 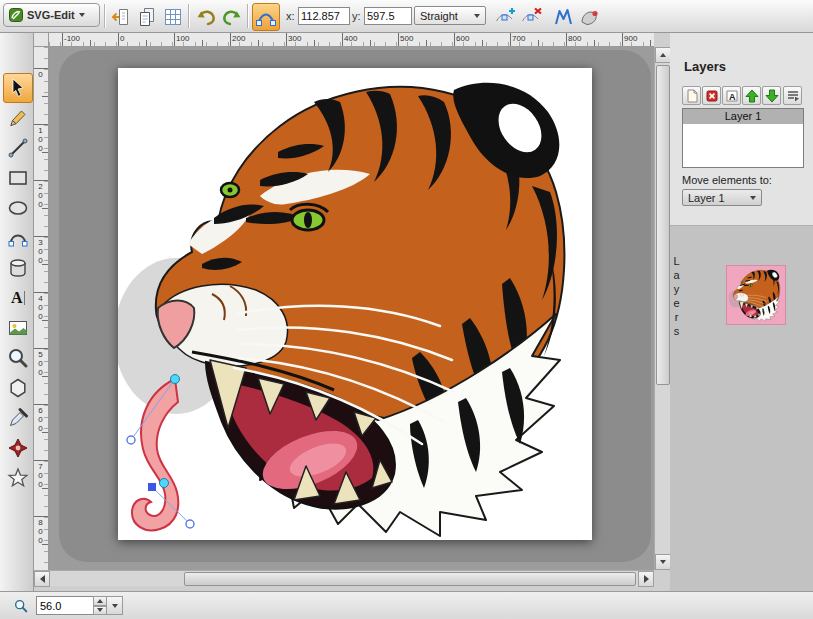 What do you see at coordinates (589, 17) in the screenshot?
I see `reorient-path-button` at bounding box center [589, 17].